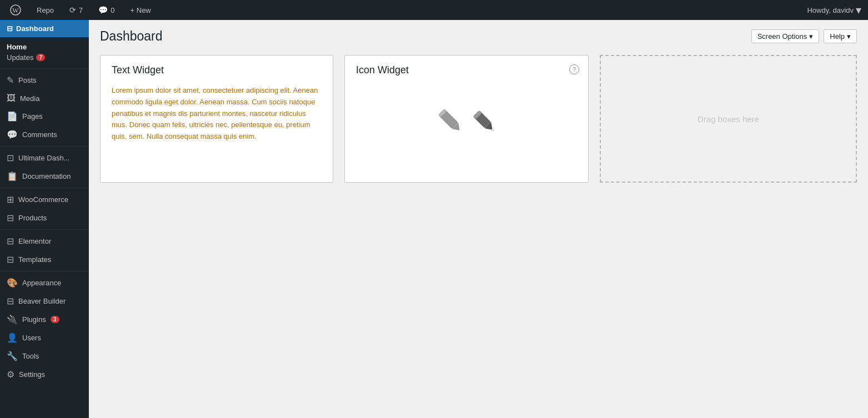  I want to click on ultimate-dash-label: Ultimate Dash..., so click(44, 158).